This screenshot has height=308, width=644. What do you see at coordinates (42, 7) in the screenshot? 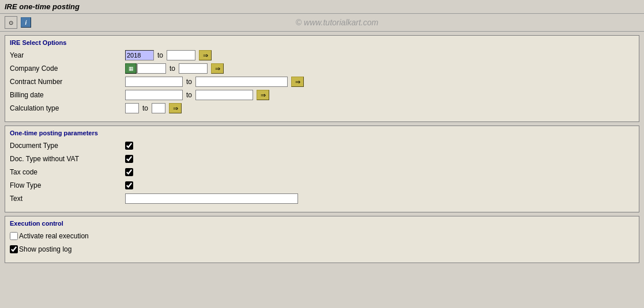
I see `page-title: IRE one-time posting` at bounding box center [42, 7].